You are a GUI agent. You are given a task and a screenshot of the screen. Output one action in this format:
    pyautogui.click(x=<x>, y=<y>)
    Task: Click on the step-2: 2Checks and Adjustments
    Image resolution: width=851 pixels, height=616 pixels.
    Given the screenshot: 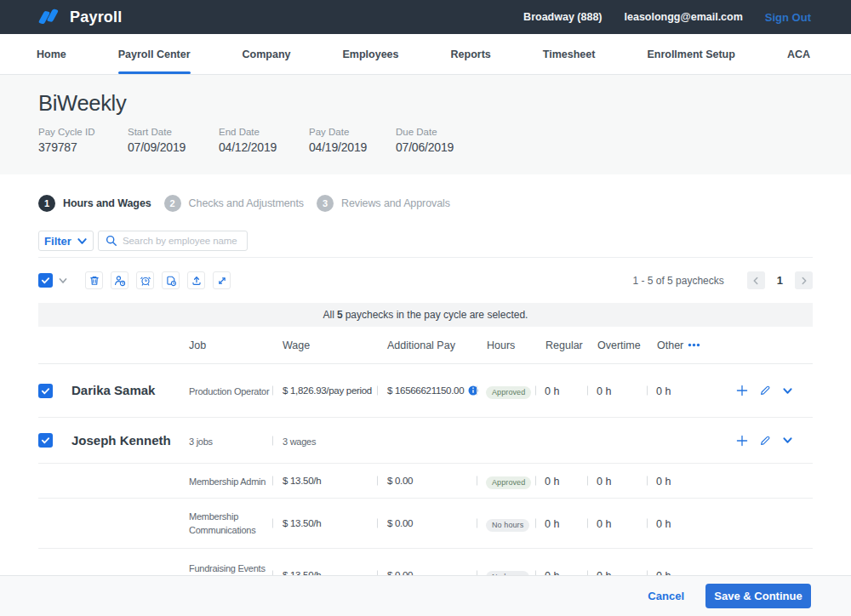 What is the action you would take?
    pyautogui.click(x=234, y=203)
    